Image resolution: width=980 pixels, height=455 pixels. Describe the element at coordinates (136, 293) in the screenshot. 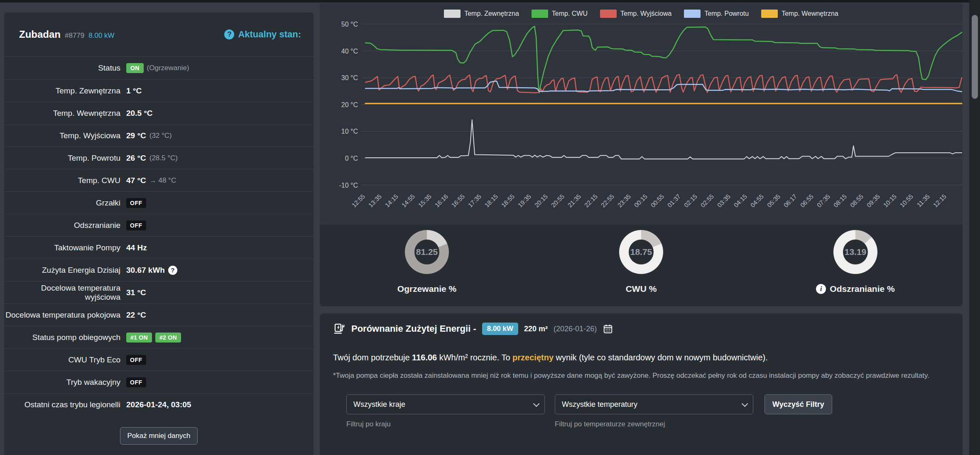

I see `status-row-value: 31 °C` at that location.